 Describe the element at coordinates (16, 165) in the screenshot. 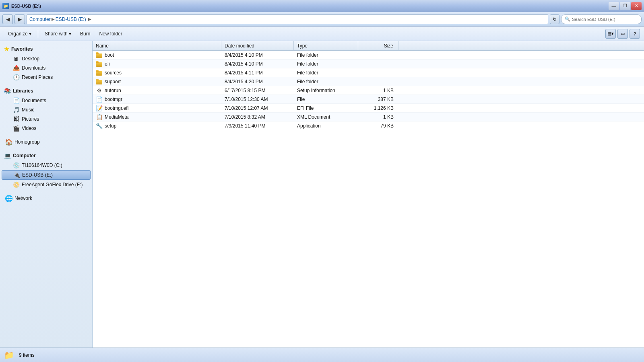

I see `drive-c-icon: 💿` at that location.